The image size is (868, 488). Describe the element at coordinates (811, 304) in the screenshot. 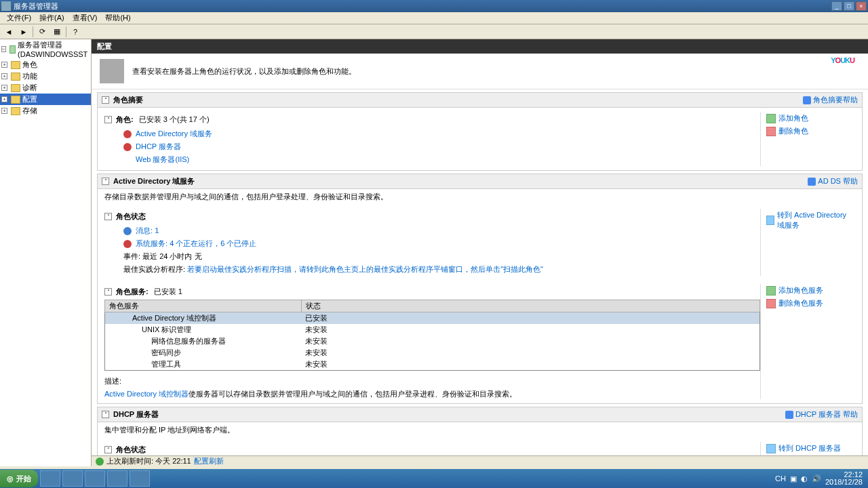

I see `remove-role-services-link: 删除角色服务` at that location.